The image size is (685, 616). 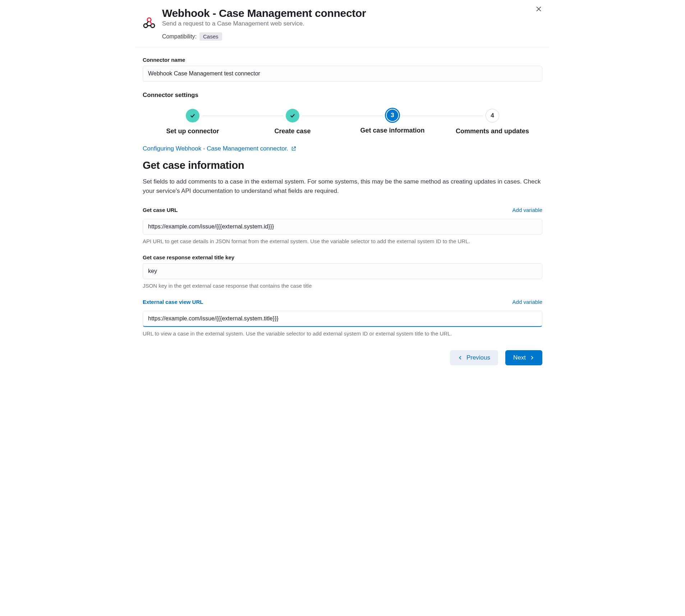 I want to click on connector-name-label: Connector name, so click(x=342, y=60).